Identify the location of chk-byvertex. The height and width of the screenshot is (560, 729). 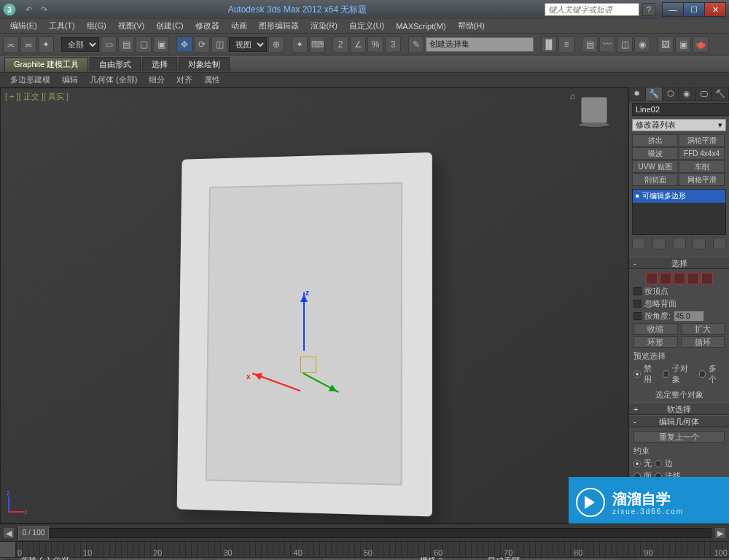
(637, 292).